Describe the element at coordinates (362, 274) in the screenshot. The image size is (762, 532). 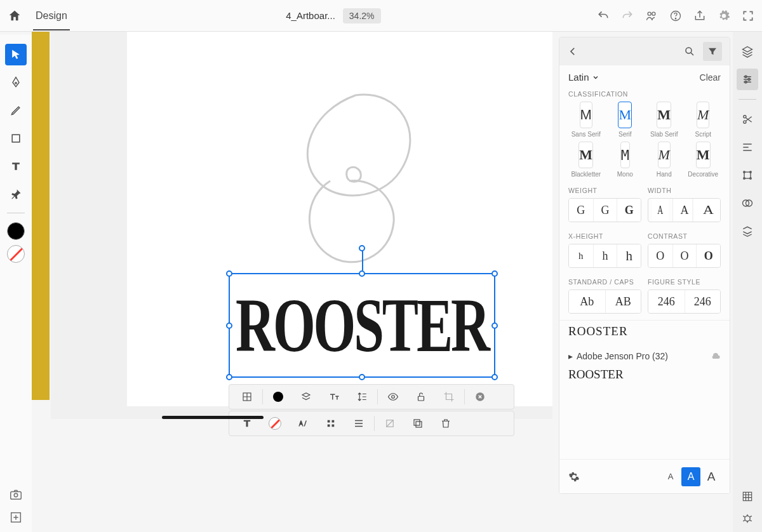
I see `resize-handle-tm` at that location.